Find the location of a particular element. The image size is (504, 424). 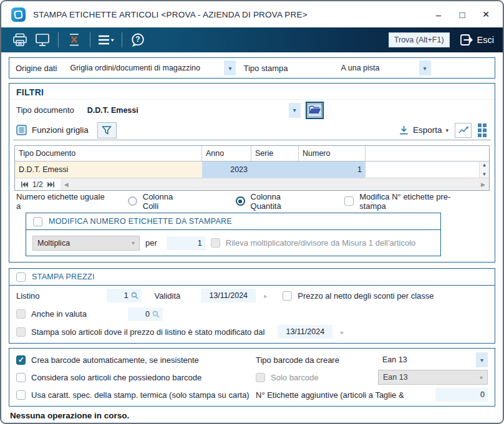

export-button: Esporta is located at coordinates (424, 130).